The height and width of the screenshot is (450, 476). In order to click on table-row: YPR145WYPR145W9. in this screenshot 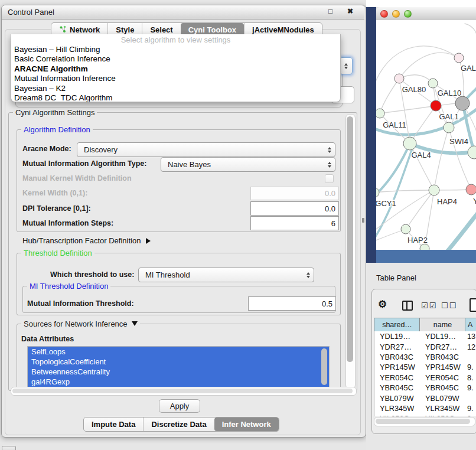, I will do `click(425, 367)`.